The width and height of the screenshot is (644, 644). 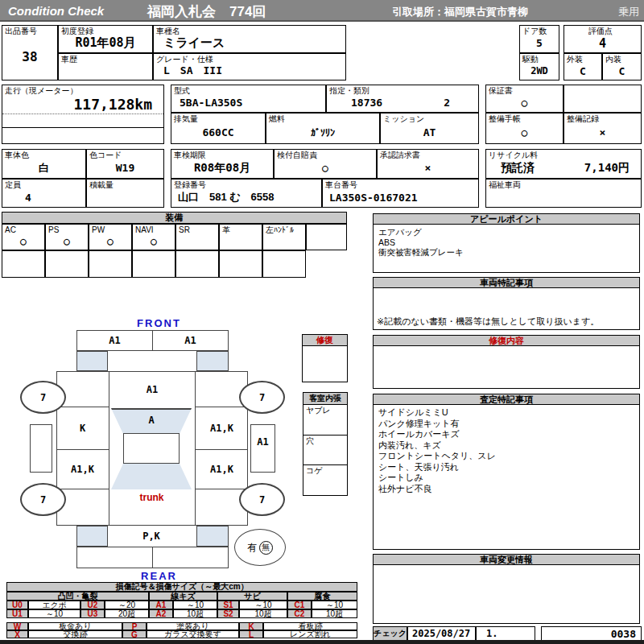 I want to click on rear-bumper-right, so click(x=190, y=557).